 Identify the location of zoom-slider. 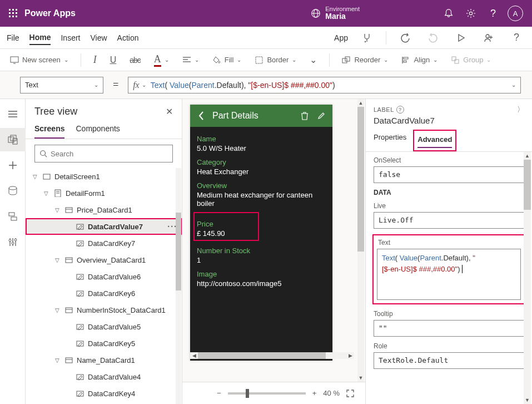
(267, 393).